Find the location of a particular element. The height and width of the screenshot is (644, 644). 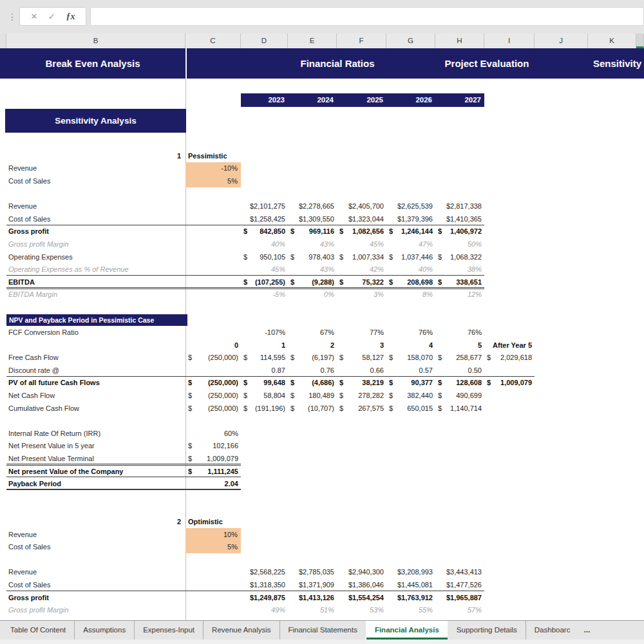

cell: 0.76 is located at coordinates (312, 370).